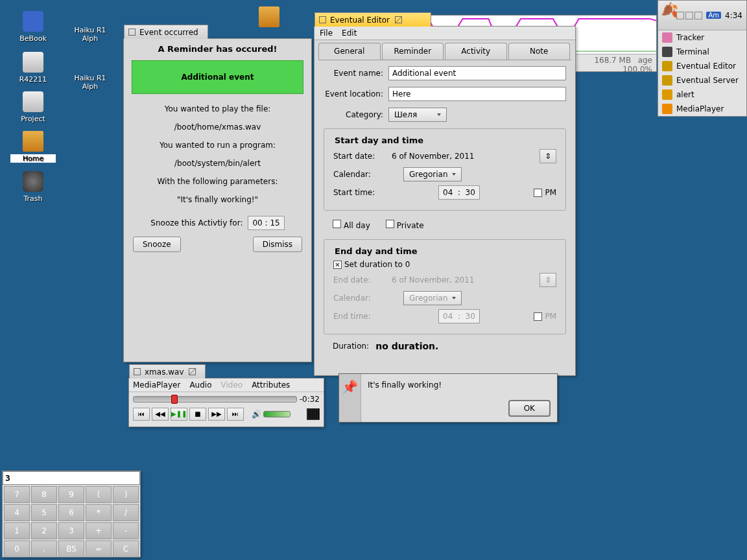  What do you see at coordinates (548, 156) in the screenshot?
I see `calendar-button: ⇕` at bounding box center [548, 156].